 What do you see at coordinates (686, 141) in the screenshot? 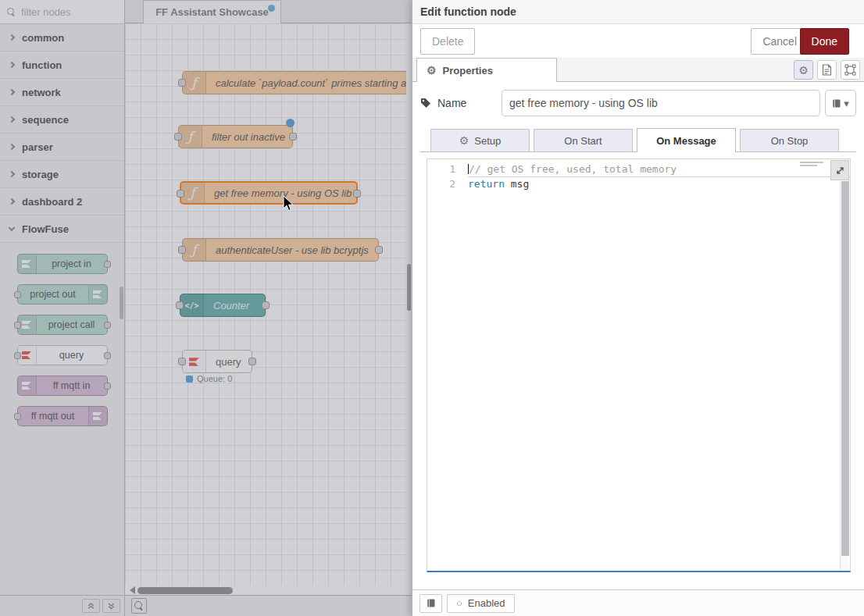
I see `tab-label: On Message` at bounding box center [686, 141].